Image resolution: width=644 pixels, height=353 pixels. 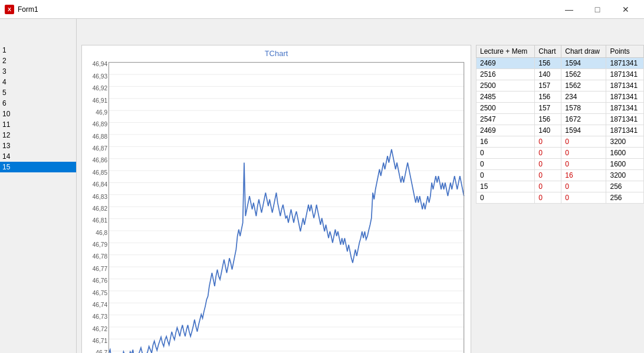 What do you see at coordinates (100, 172) in the screenshot?
I see `svg-text: 46,85` at bounding box center [100, 172].